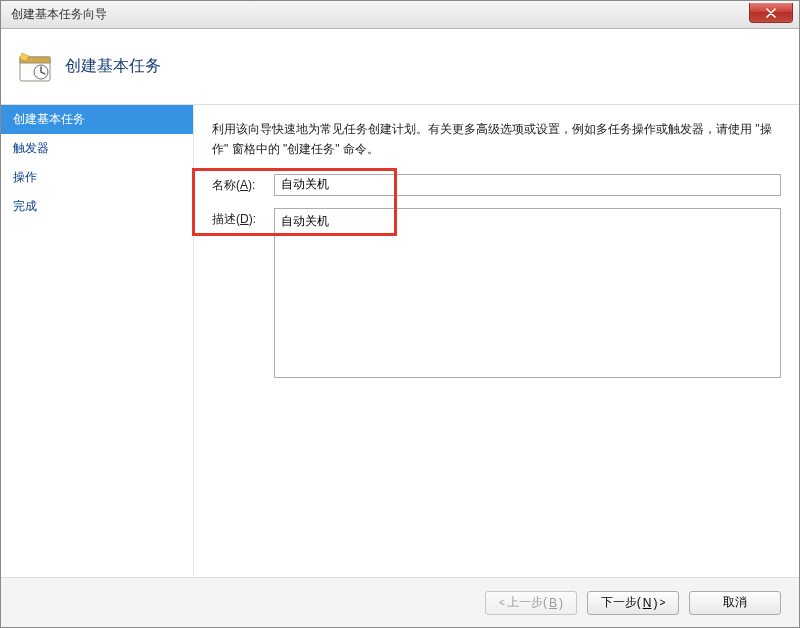 Image resolution: width=800 pixels, height=628 pixels. I want to click on sidebar-item-action: 操作, so click(97, 178).